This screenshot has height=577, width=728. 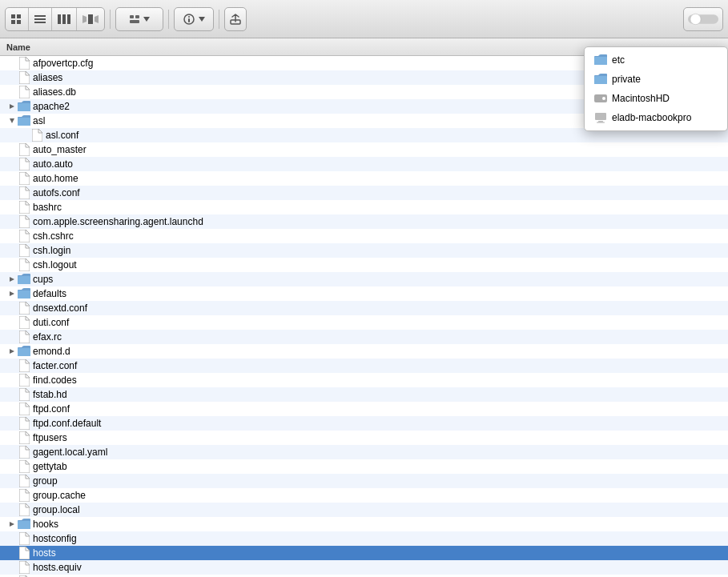 I want to click on column-view-button, so click(x=64, y=19).